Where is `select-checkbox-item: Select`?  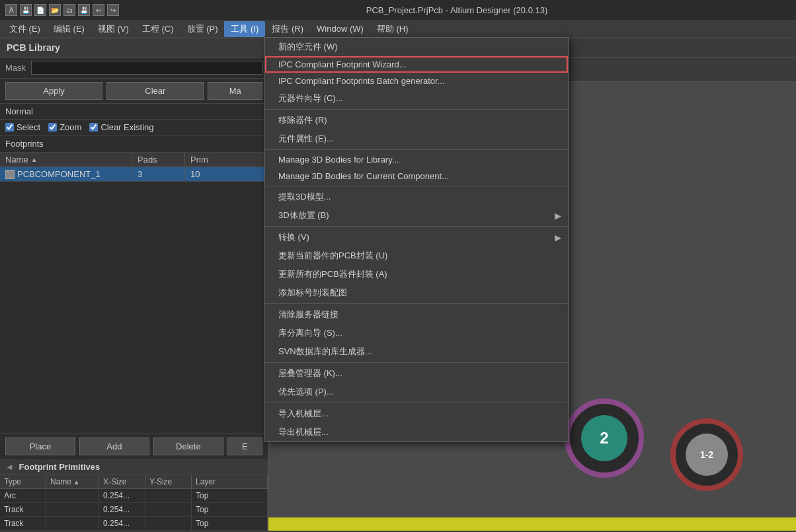
select-checkbox-item: Select is located at coordinates (22, 127).